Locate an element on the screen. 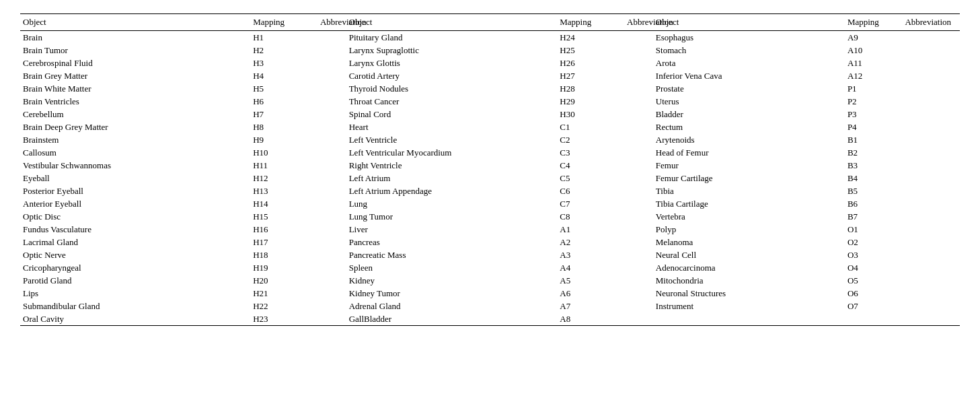 This screenshot has width=980, height=404. table-row: Optic DiscH15Lung TumorC8VertebraB7 is located at coordinates (490, 217).